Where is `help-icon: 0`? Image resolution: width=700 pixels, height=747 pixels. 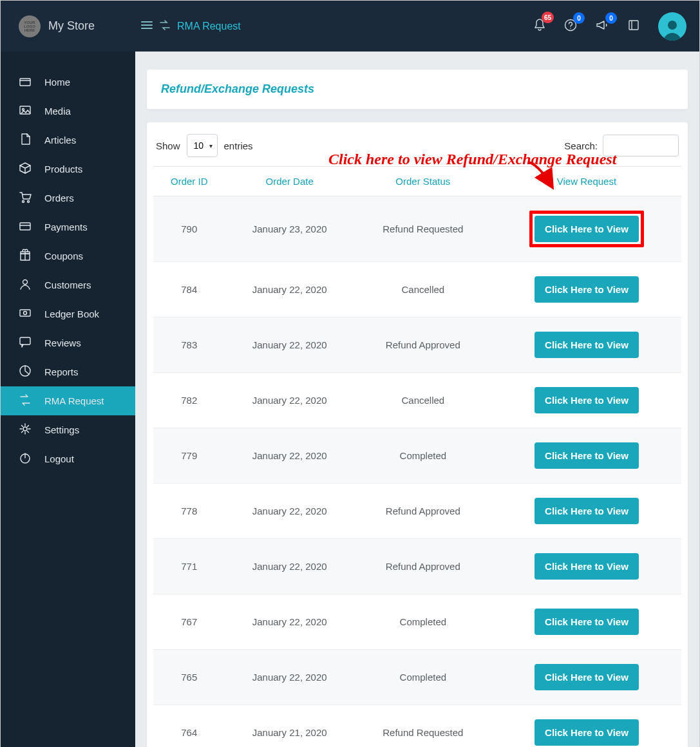
help-icon: 0 is located at coordinates (571, 26).